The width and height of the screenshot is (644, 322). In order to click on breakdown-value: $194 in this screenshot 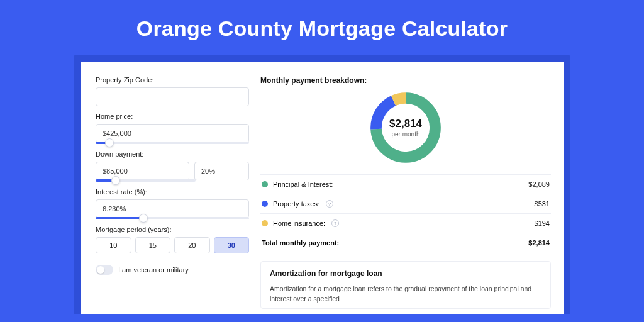, I will do `click(542, 223)`.